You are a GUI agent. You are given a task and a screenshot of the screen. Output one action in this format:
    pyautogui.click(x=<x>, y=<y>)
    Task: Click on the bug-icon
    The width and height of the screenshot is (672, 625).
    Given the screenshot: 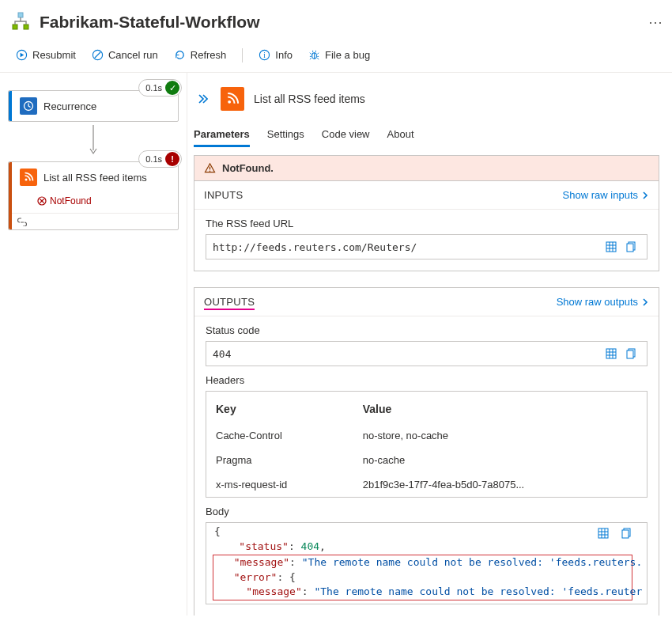 What is the action you would take?
    pyautogui.click(x=315, y=55)
    